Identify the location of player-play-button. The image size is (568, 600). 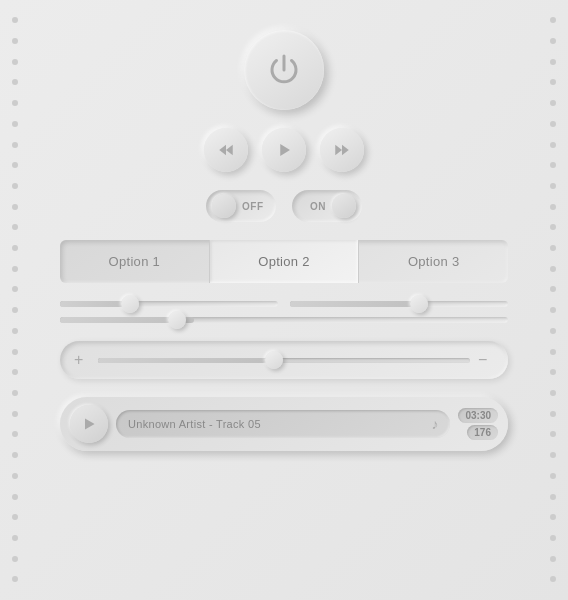
(89, 424).